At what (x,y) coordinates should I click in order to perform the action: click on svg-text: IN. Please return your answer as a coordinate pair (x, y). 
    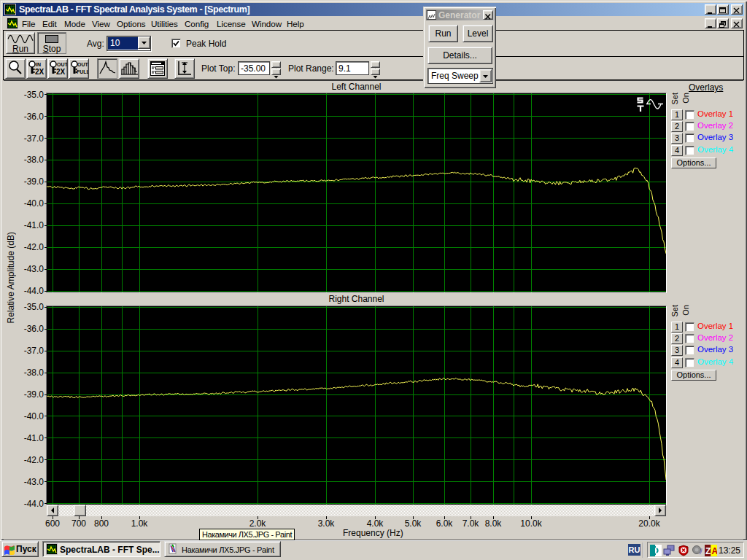
    Looking at the image, I should click on (38, 64).